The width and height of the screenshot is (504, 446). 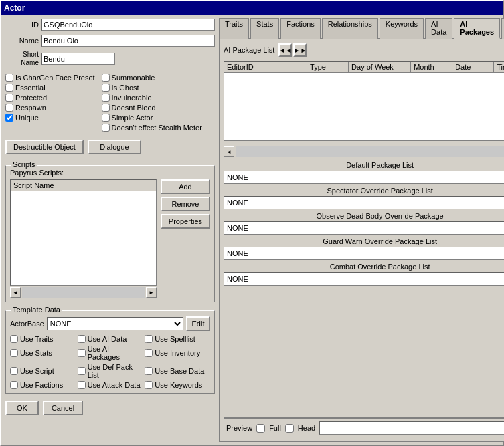 I want to click on cb-respawn-input, so click(x=9, y=108).